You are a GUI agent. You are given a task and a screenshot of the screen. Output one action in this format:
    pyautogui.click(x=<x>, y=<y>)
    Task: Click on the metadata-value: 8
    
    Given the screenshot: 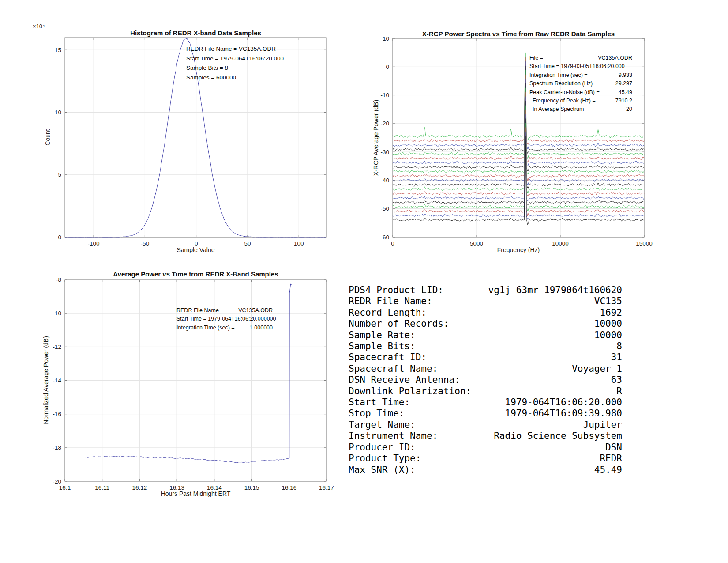 What is the action you would take?
    pyautogui.click(x=619, y=346)
    